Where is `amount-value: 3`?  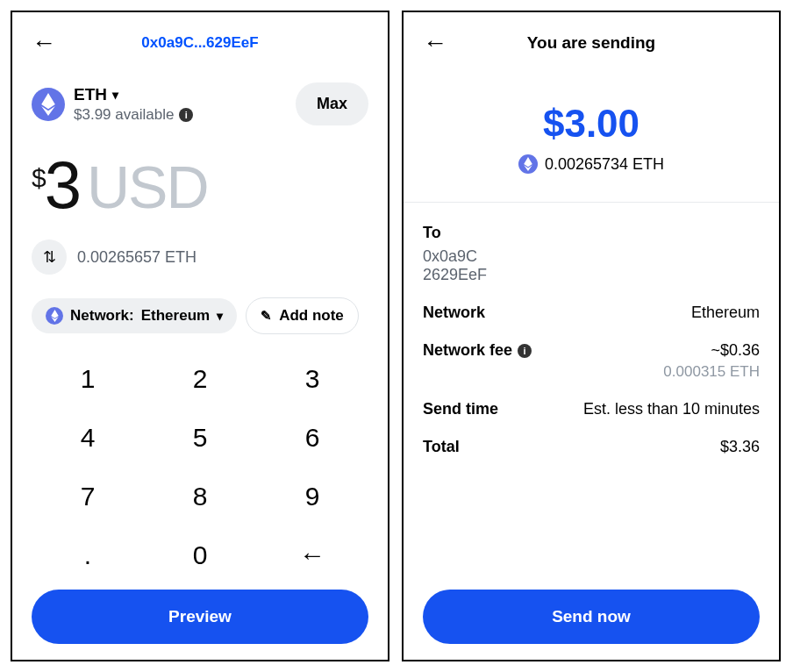
amount-value: 3 is located at coordinates (62, 185).